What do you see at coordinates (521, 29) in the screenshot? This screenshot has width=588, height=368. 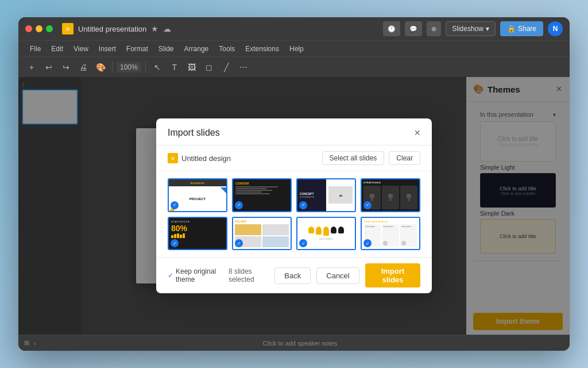 I see `share-button: 🔒 Share` at bounding box center [521, 29].